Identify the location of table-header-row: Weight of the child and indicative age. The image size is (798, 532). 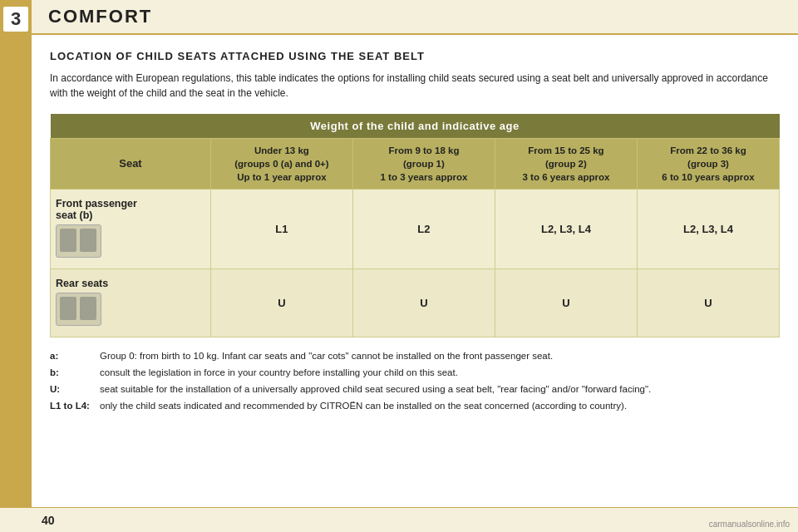
(416, 126).